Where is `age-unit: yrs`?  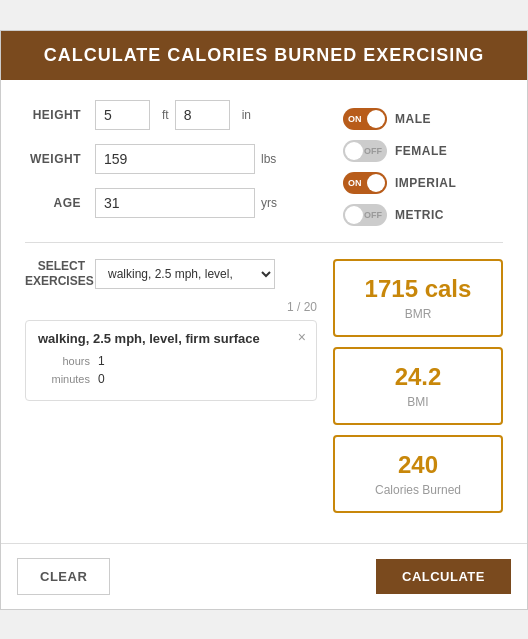 age-unit: yrs is located at coordinates (269, 203).